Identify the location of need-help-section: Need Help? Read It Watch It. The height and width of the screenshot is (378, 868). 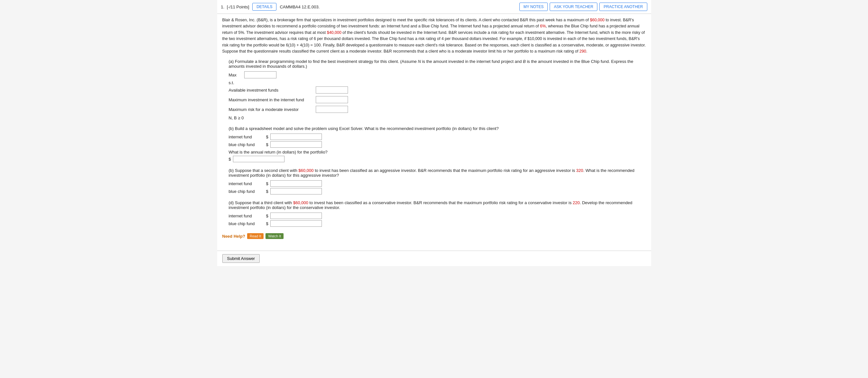
(434, 236).